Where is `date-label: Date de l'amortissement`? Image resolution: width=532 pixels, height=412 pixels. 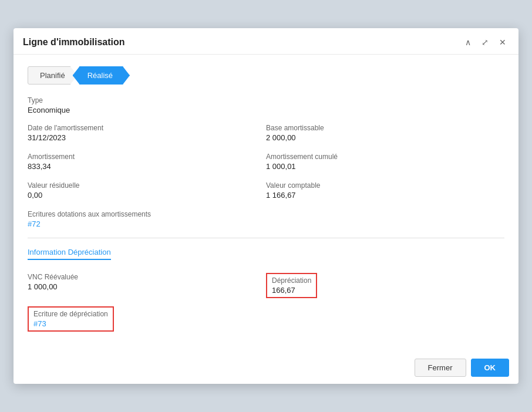
date-label: Date de l'amortissement is located at coordinates (147, 128).